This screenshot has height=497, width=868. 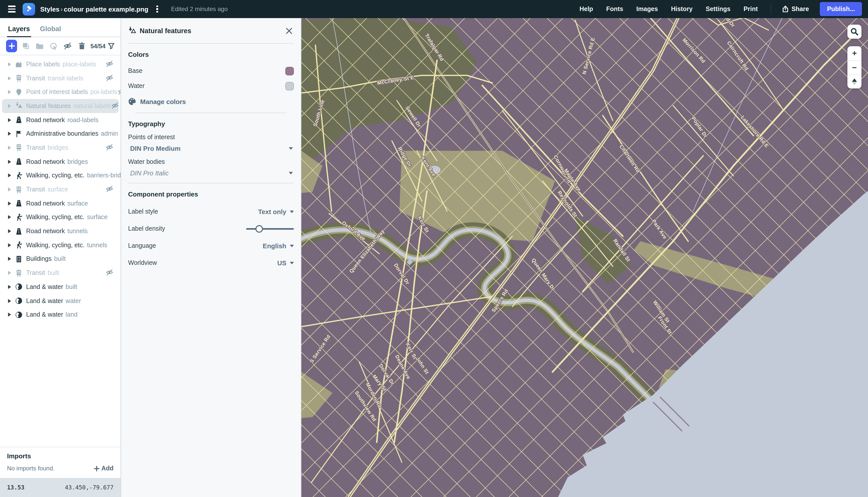 What do you see at coordinates (60, 106) in the screenshot?
I see `layer-row-natural-labels: Natural featuresnatural-labels` at bounding box center [60, 106].